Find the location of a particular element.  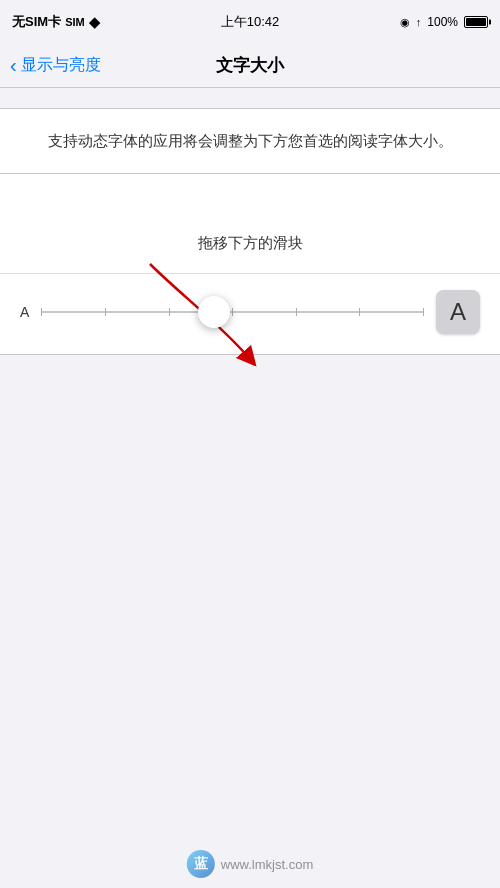

slider-track-wrapper is located at coordinates (232, 312).